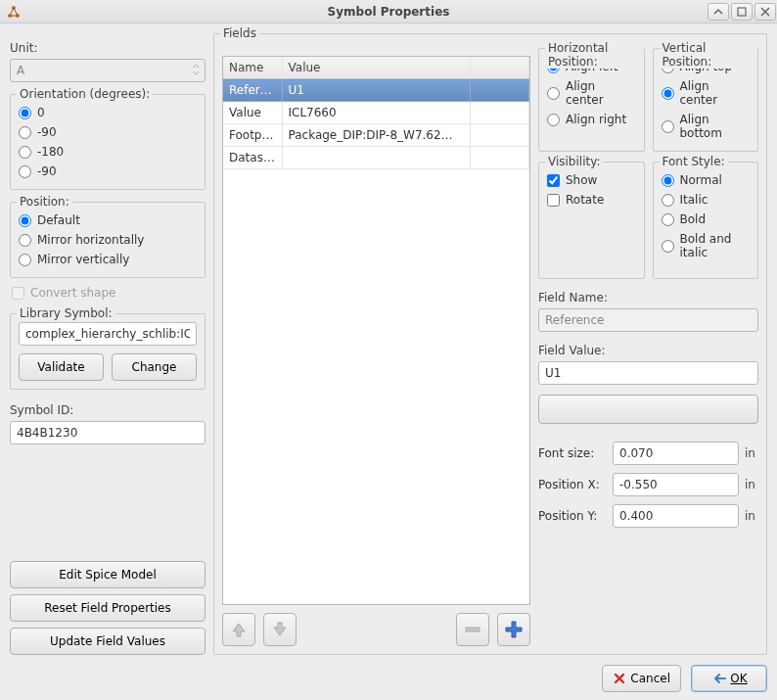 The image size is (777, 700). What do you see at coordinates (108, 433) in the screenshot?
I see `symbol-id-input` at bounding box center [108, 433].